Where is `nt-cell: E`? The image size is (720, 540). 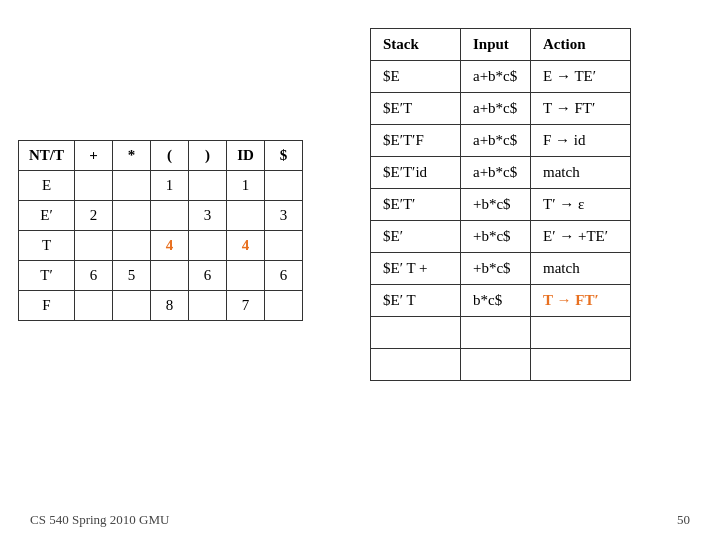
nt-cell: E is located at coordinates (47, 186).